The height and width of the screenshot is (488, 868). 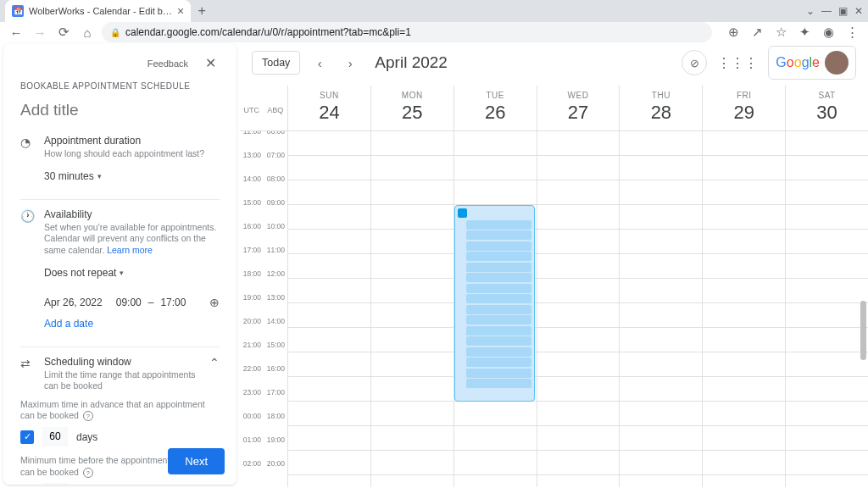 I want to click on tz-local: ABQ, so click(x=275, y=119).